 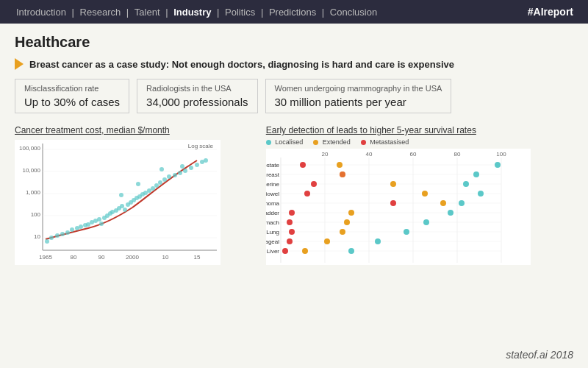 I want to click on sep5: |, so click(x=263, y=12).